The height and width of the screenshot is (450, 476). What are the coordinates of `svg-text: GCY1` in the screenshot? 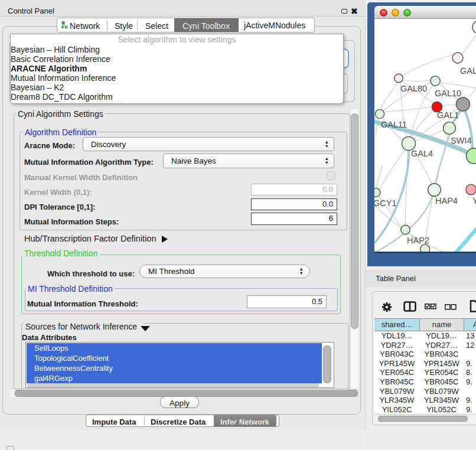 It's located at (386, 203).